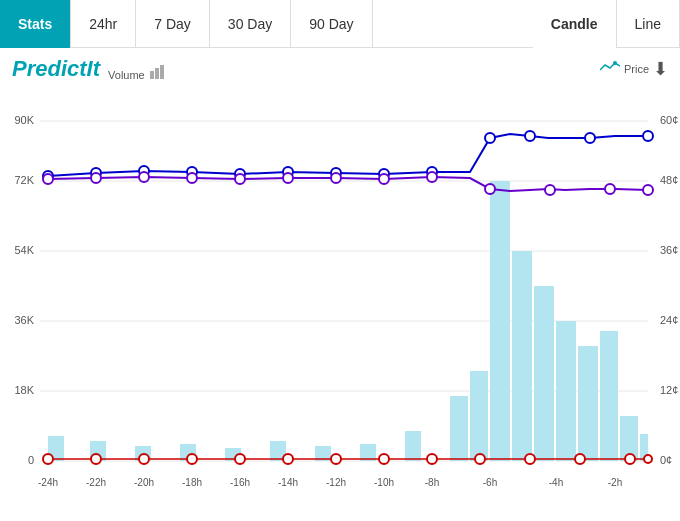  What do you see at coordinates (340, 67) in the screenshot?
I see `chart-header: PredictIt Volume Price` at bounding box center [340, 67].